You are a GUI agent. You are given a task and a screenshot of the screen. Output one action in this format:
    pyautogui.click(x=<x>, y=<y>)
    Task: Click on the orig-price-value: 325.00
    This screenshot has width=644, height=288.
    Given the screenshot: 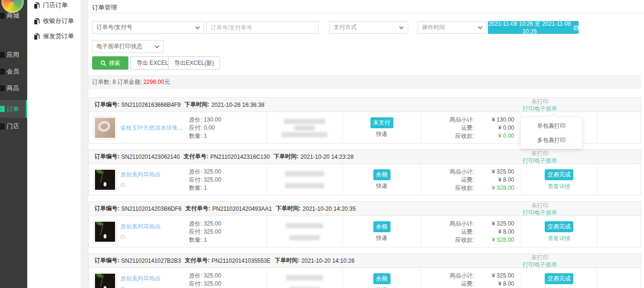 What is the action you would take?
    pyautogui.click(x=213, y=224)
    